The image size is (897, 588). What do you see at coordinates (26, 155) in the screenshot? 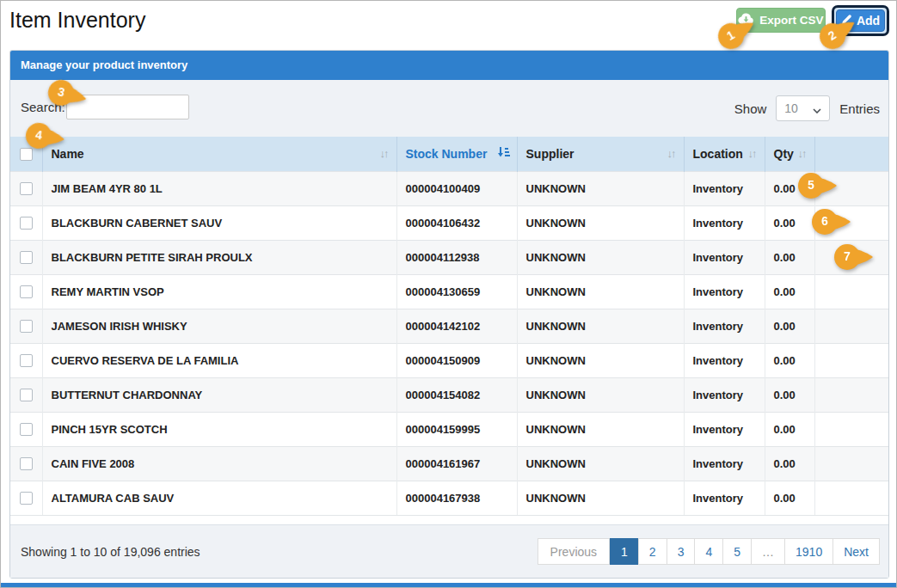
I see `select-all-checkbox` at bounding box center [26, 155].